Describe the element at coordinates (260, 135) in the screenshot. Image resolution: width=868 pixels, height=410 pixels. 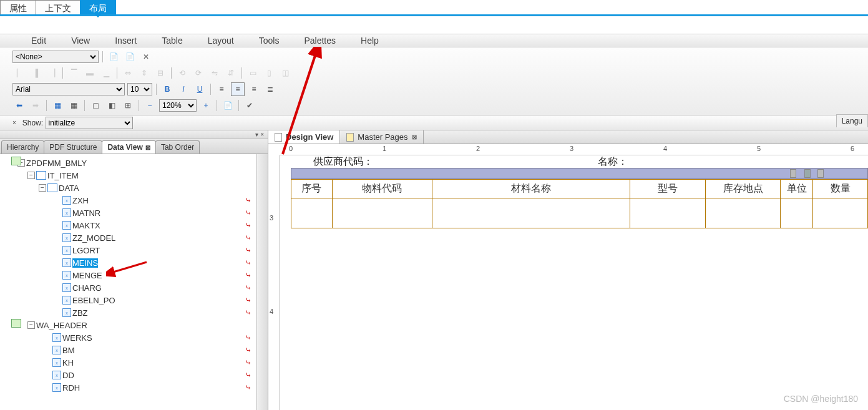
I see `panel-menu-icon: ▾ ×` at that location.